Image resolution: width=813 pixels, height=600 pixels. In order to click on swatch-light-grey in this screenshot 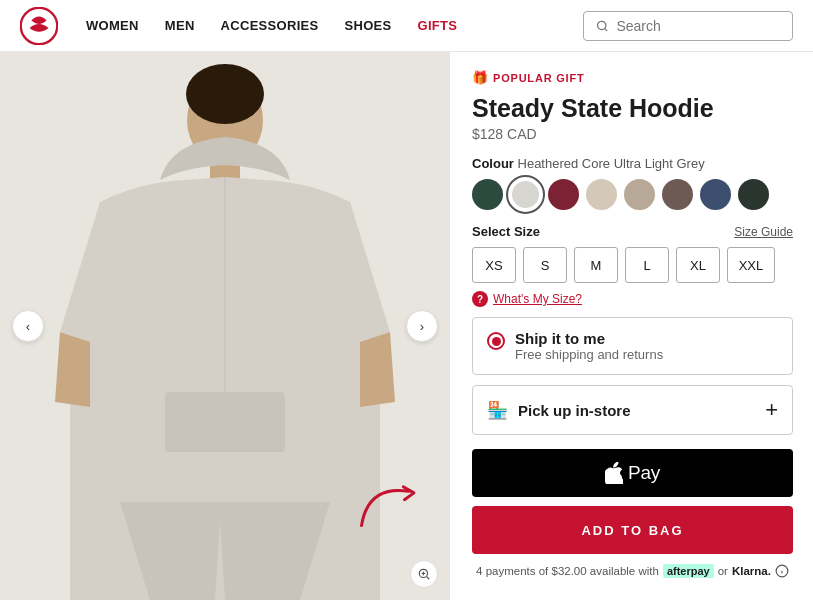, I will do `click(526, 194)`.